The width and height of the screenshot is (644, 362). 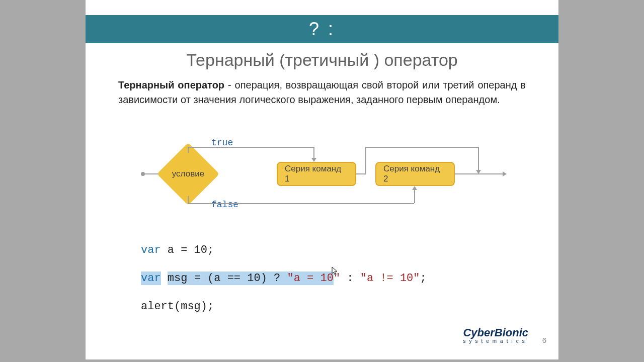 I want to click on string-literal: "a != 10", so click(x=390, y=279).